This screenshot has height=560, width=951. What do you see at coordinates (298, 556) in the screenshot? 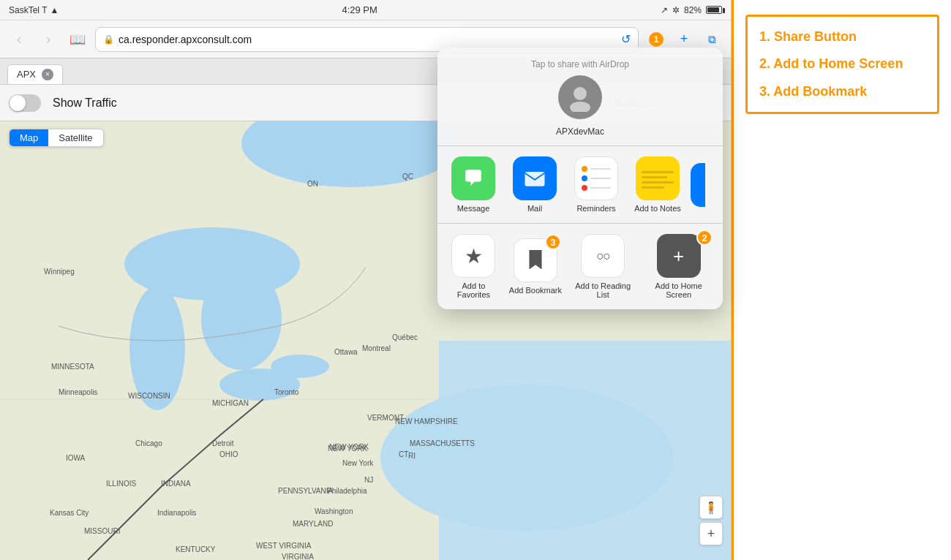
I see `map-label: VIRGINIA` at bounding box center [298, 556].